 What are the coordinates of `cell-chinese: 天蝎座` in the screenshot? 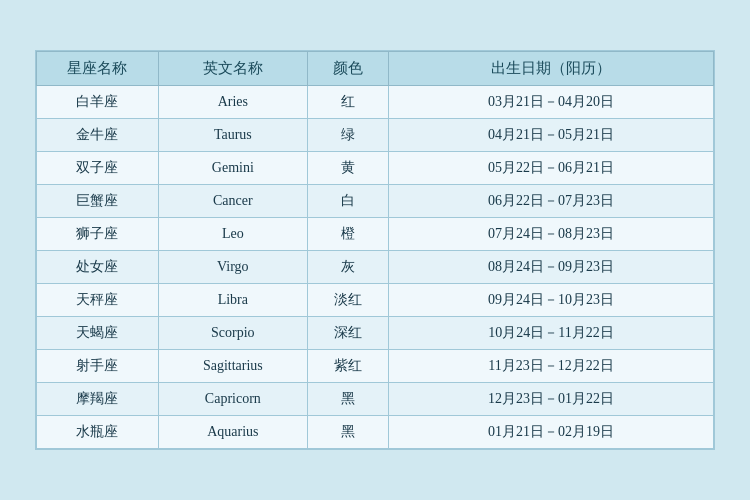 It's located at (98, 334).